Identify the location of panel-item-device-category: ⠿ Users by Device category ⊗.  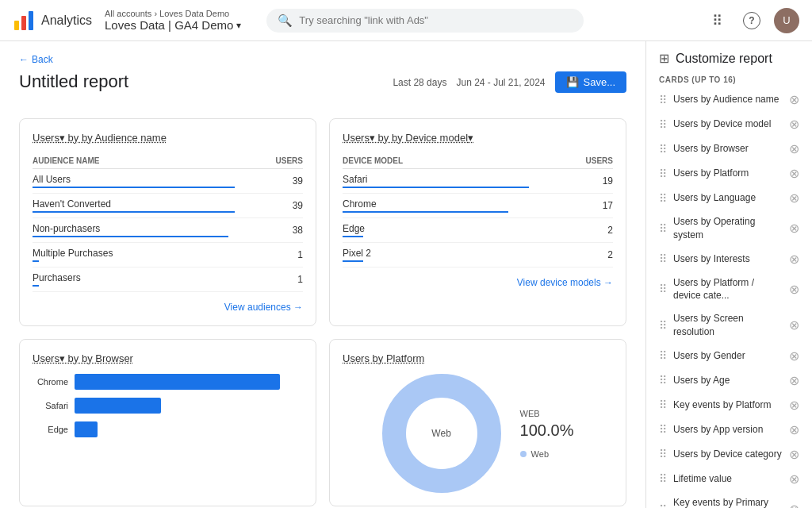
(730, 454).